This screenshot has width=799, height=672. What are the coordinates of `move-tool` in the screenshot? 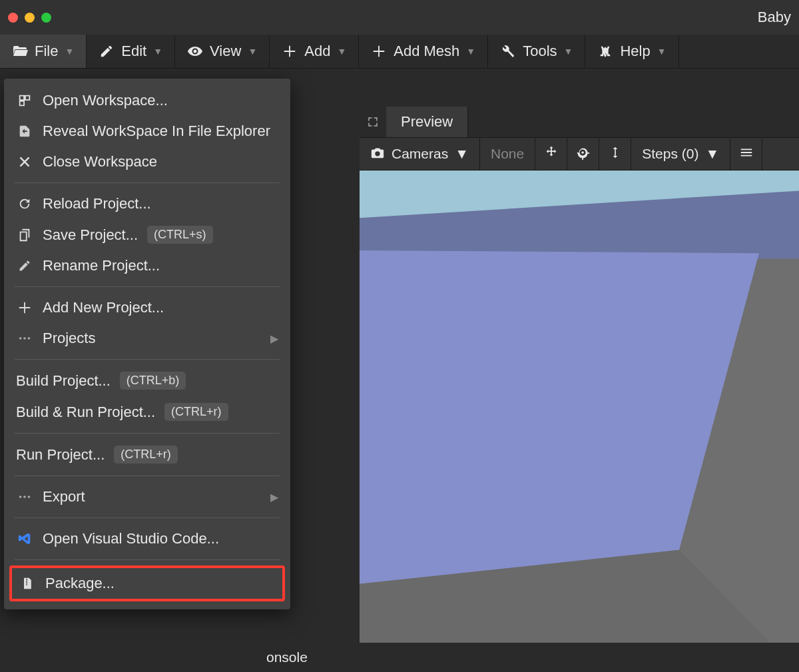 It's located at (551, 154).